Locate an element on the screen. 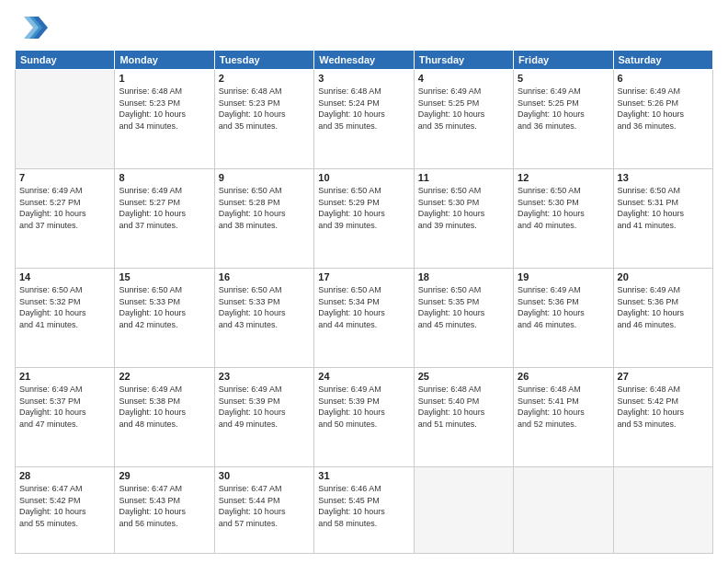 The height and width of the screenshot is (563, 728). day-number: 7 is located at coordinates (64, 178).